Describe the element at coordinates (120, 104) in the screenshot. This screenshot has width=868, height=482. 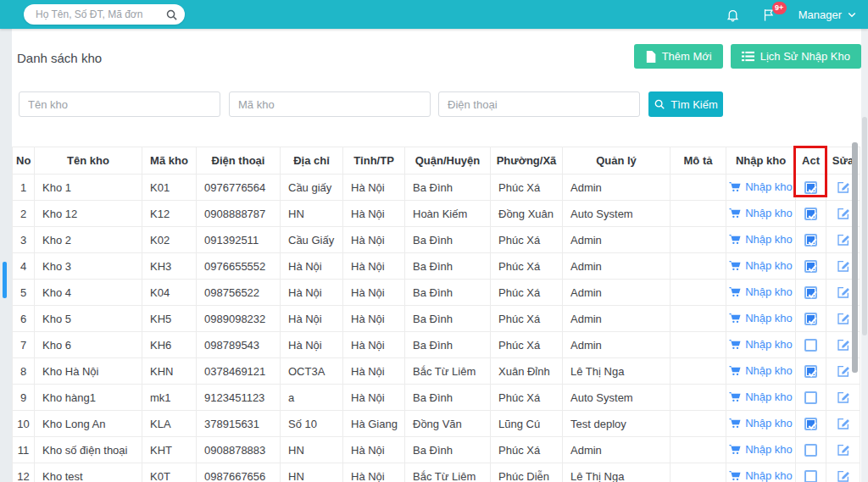
I see `filter-name-input` at that location.